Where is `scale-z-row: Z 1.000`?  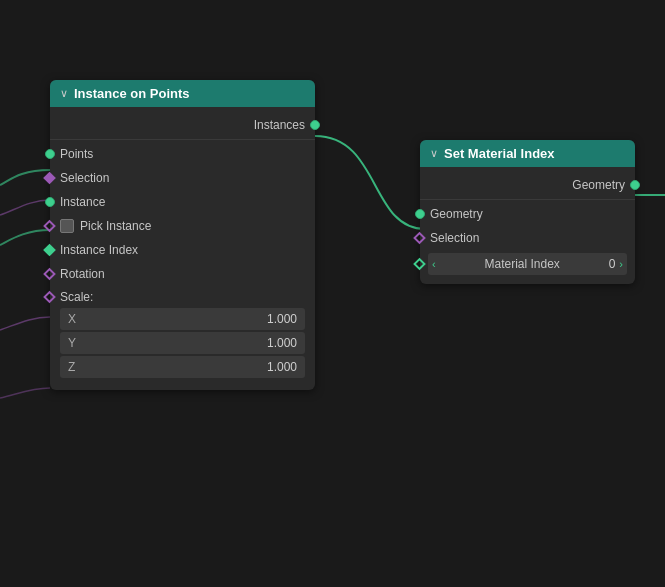
scale-z-row: Z 1.000 is located at coordinates (182, 367).